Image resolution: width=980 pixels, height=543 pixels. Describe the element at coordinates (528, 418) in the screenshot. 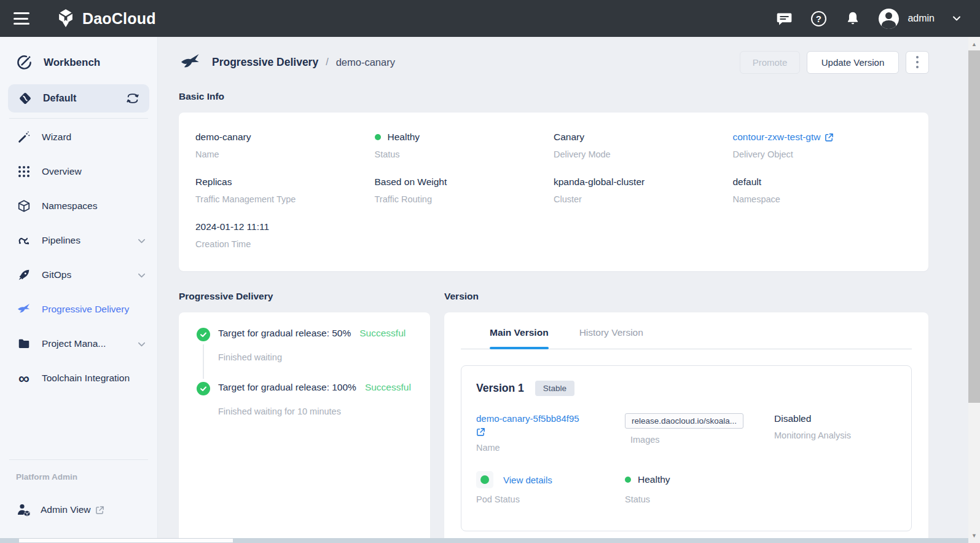

I see `pod-name-link: demo-canary-5f5bb84f95` at that location.